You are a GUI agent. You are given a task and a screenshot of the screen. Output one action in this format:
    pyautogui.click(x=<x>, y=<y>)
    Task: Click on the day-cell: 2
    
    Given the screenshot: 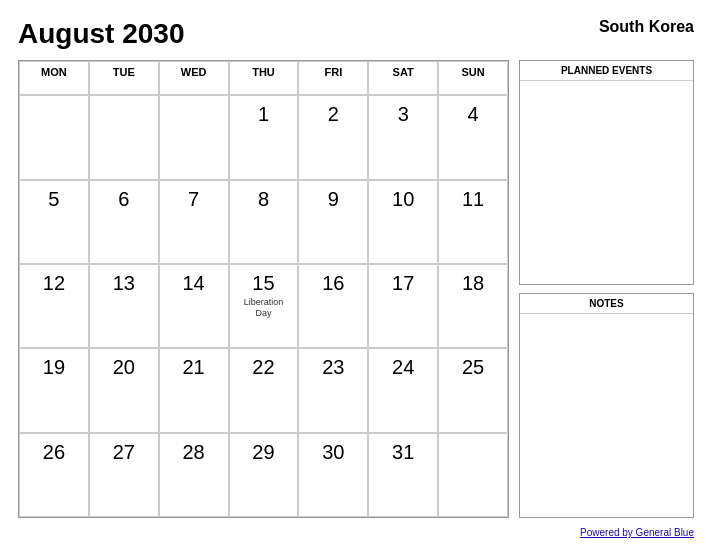 What is the action you would take?
    pyautogui.click(x=333, y=137)
    